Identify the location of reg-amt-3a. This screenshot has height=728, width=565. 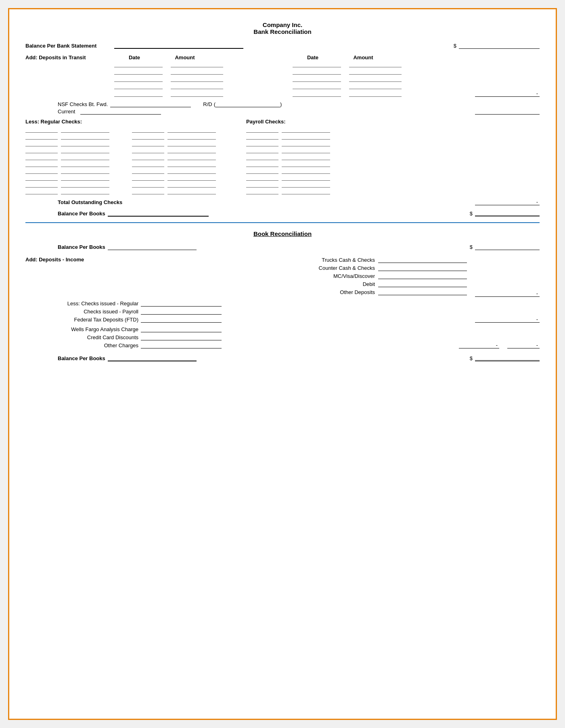
(85, 144).